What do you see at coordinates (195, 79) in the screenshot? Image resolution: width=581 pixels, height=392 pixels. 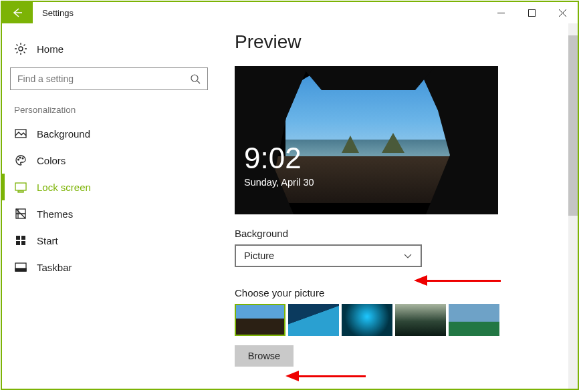 I see `search-icon` at bounding box center [195, 79].